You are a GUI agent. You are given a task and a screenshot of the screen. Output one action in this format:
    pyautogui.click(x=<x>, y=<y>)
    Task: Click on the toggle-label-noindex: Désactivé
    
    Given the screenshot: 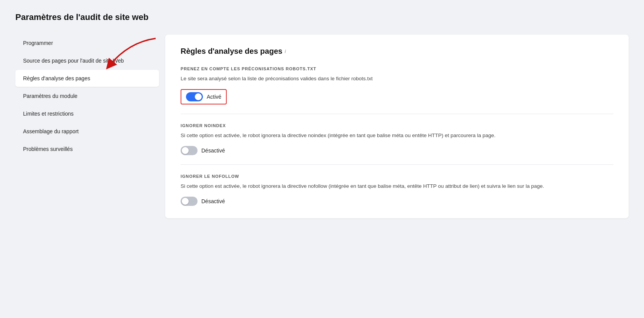 What is the action you would take?
    pyautogui.click(x=213, y=151)
    